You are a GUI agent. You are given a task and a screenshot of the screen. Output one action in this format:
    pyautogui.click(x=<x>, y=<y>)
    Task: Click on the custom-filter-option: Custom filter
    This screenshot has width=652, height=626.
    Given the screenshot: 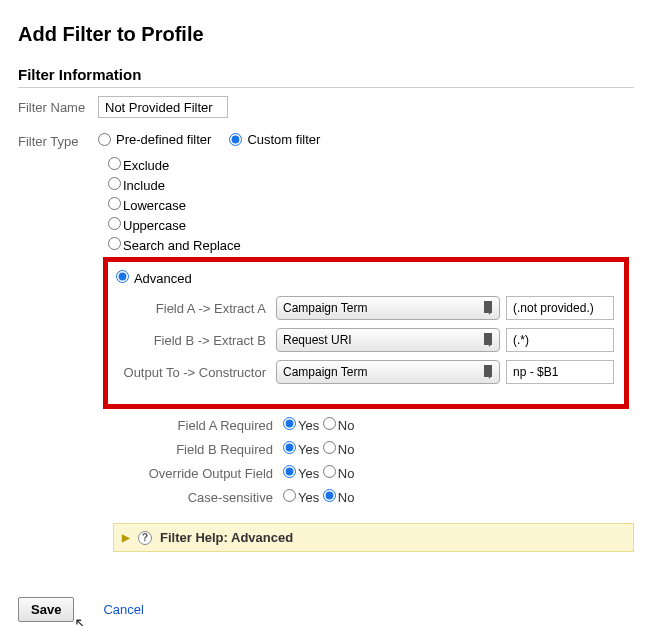 What is the action you would take?
    pyautogui.click(x=274, y=140)
    